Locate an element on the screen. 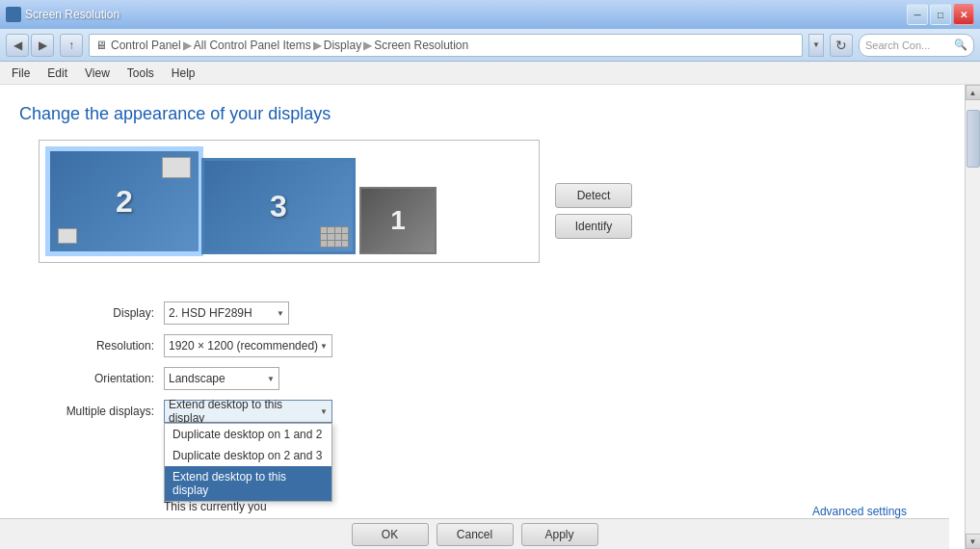 This screenshot has height=549, width=980. orientation-dropdown-icon: ▼ is located at coordinates (271, 379).